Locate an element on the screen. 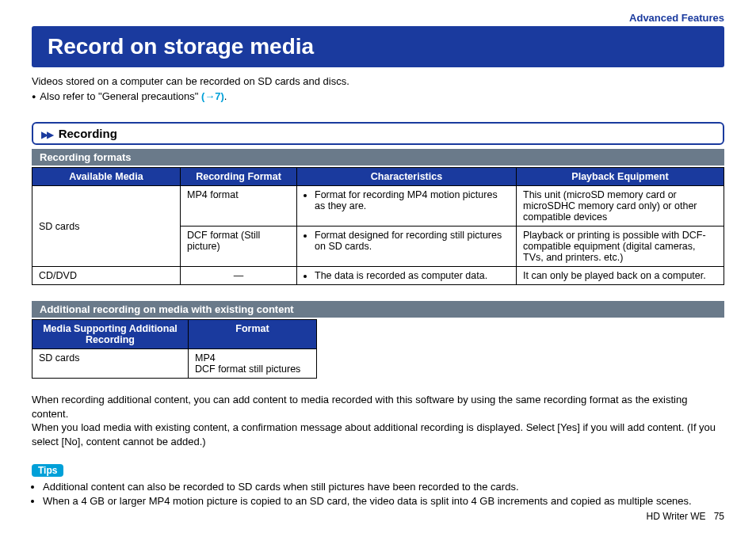 This screenshot has width=756, height=533. cell-playback: It can only be played back on a computer… is located at coordinates (620, 276).